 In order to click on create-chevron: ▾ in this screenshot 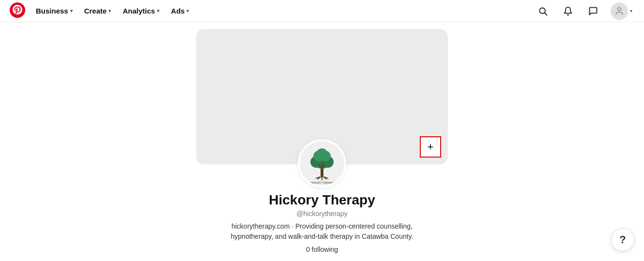, I will do `click(109, 11)`.